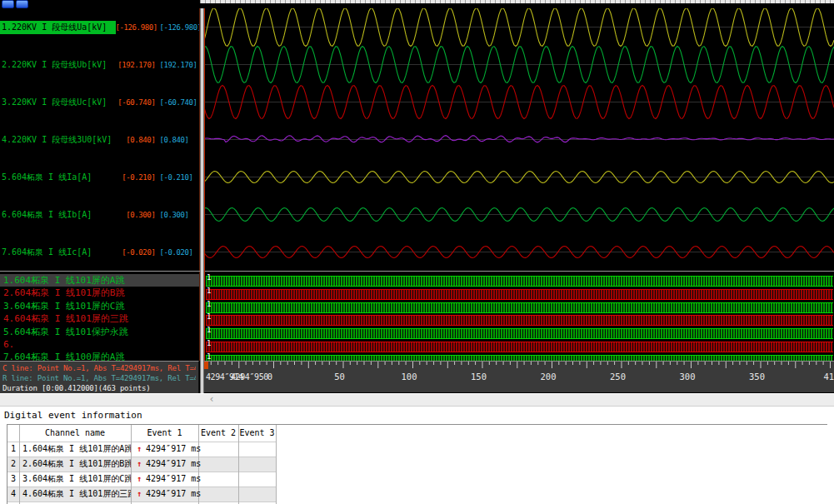  What do you see at coordinates (100, 317) in the screenshot?
I see `digital-channel-list: 1.604柘泉 I 线101屏的A跳2.604柘泉 I 线101屏的B跳3.60…` at bounding box center [100, 317].